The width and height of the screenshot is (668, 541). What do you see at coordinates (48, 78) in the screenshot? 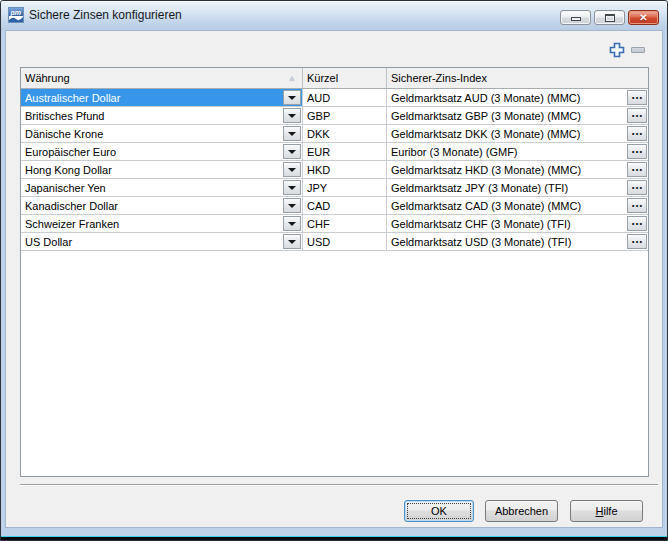
I see `column-header-currency-label: Währung` at bounding box center [48, 78].